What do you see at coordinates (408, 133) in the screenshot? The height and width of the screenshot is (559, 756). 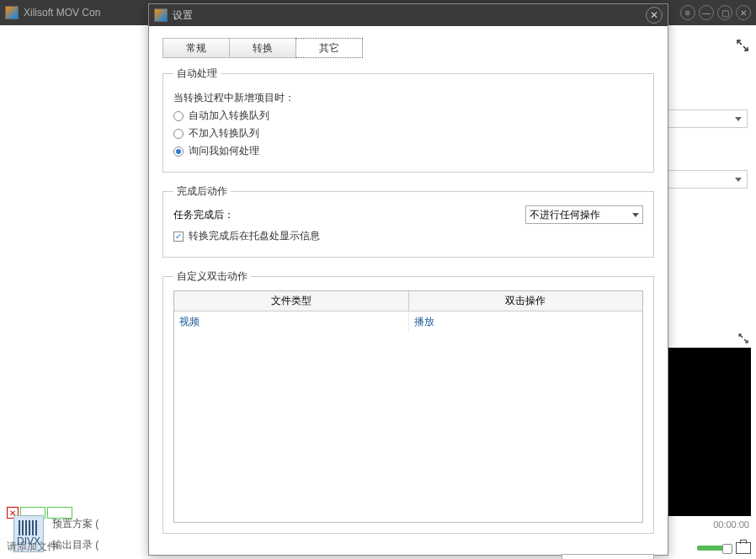 I see `radio-row-no-add: 不加入转换队列` at bounding box center [408, 133].